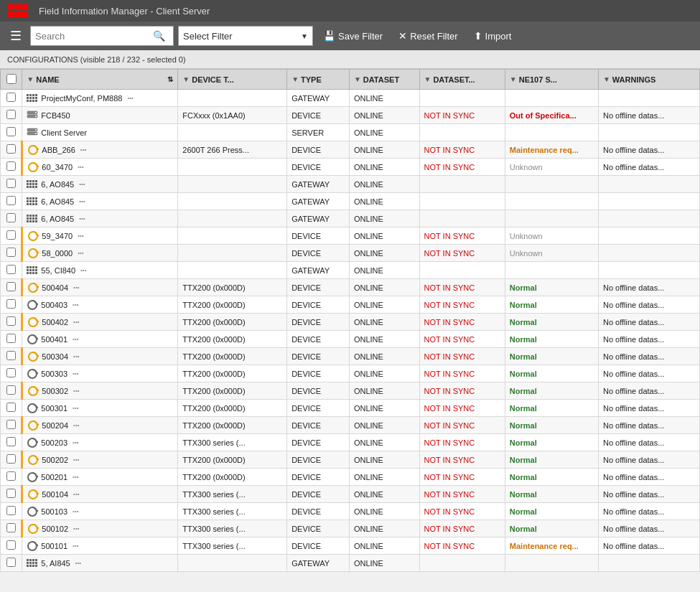 Image resolution: width=700 pixels, height=592 pixels. I want to click on header-ne107: ▼ NE107 S..., so click(551, 80).